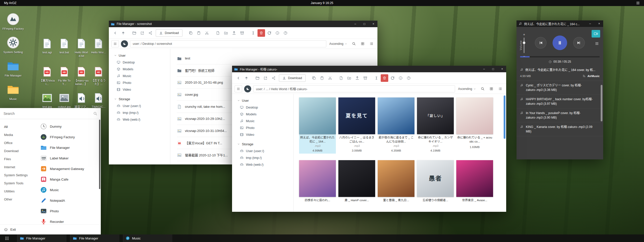  Describe the element at coordinates (69, 126) in the screenshot. I see `launcher-app-item: Dummy` at that location.